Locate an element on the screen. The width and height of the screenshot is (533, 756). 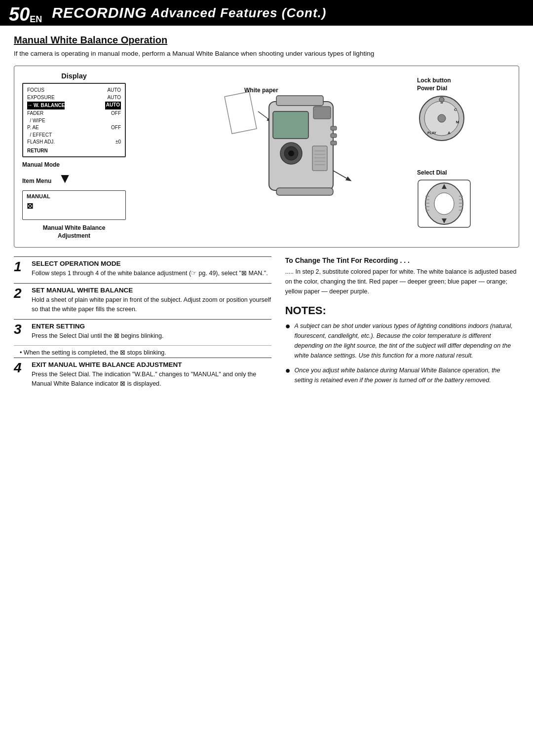
step-3-body: Press the Select Dial until the ⊠ begins… is located at coordinates (98, 336).